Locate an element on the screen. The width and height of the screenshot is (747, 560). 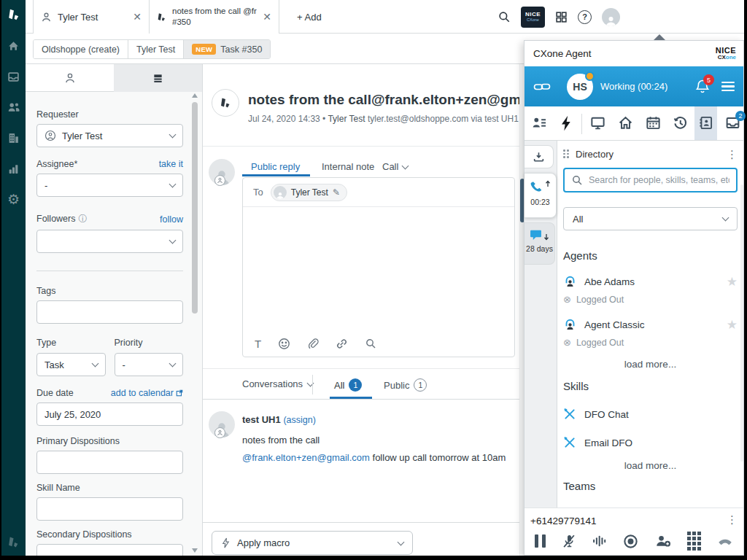
tab-ticket-title: notes from the call @fra... is located at coordinates (214, 12).